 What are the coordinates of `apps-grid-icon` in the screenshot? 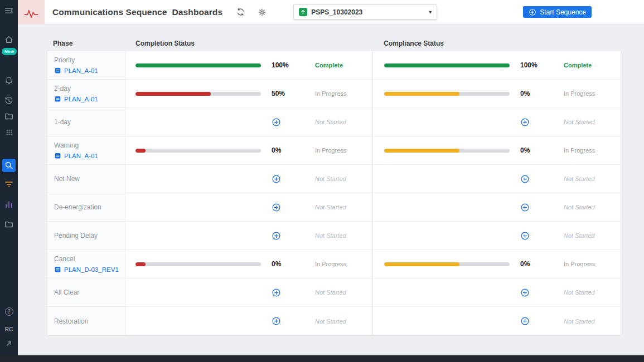 It's located at (9, 132).